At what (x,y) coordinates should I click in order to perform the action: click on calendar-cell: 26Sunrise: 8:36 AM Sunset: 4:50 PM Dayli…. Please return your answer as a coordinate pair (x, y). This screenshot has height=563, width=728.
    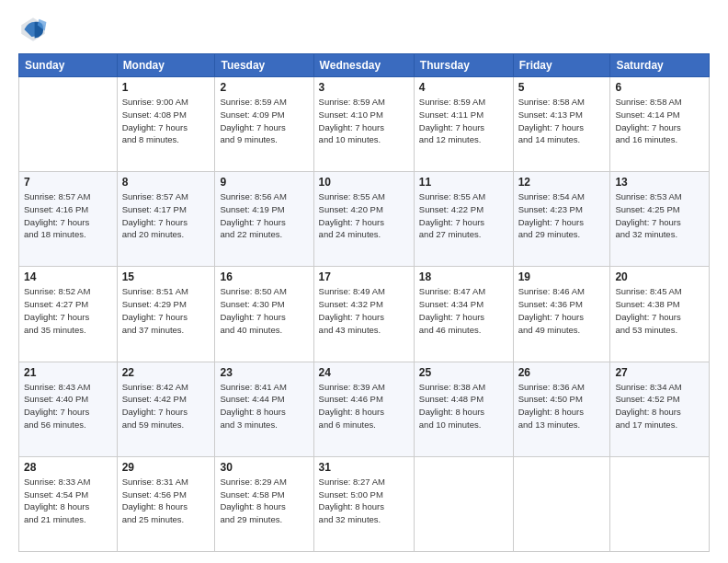
    Looking at the image, I should click on (562, 408).